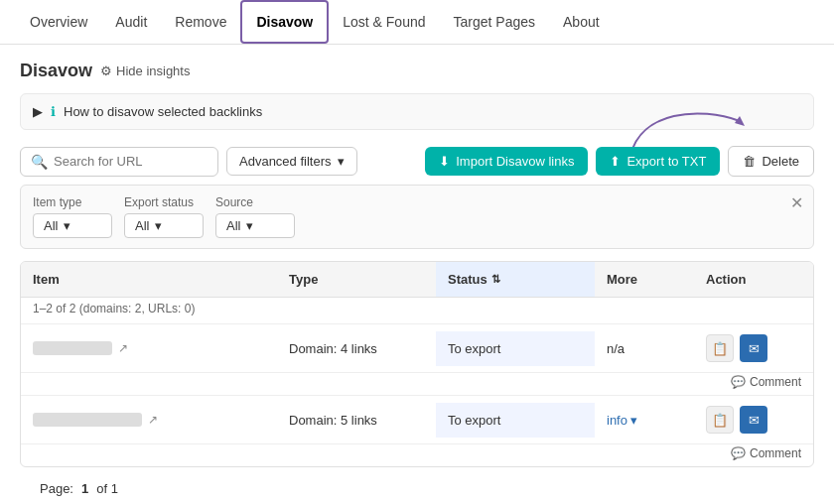 This screenshot has height=504, width=834. Describe the element at coordinates (145, 71) in the screenshot. I see `hide-insights-btn: ⚙ Hide insights` at that location.